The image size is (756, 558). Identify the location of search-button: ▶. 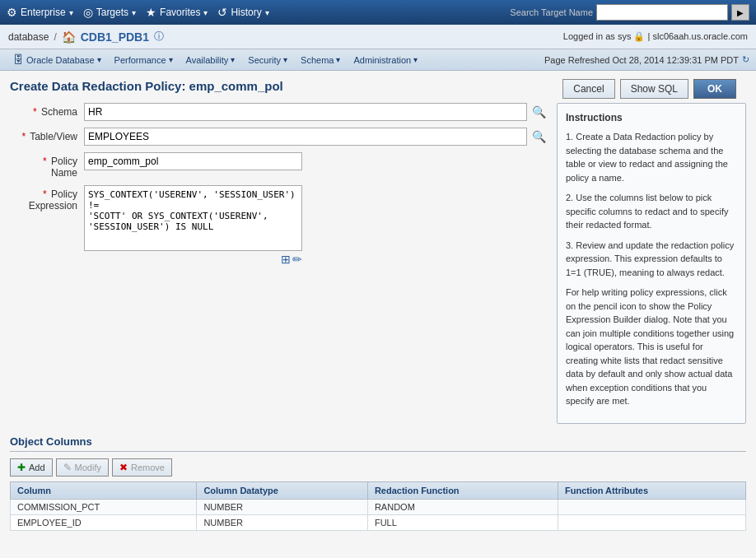
(740, 12).